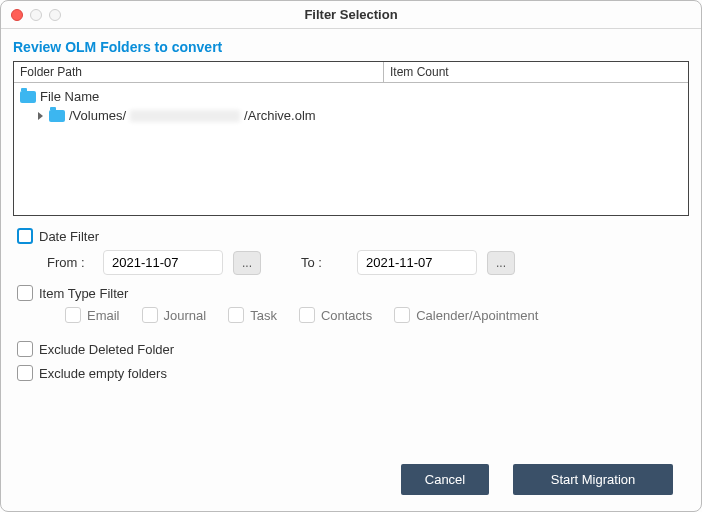  Describe the element at coordinates (351, 96) in the screenshot. I see `tree-root-row: File Name` at that location.